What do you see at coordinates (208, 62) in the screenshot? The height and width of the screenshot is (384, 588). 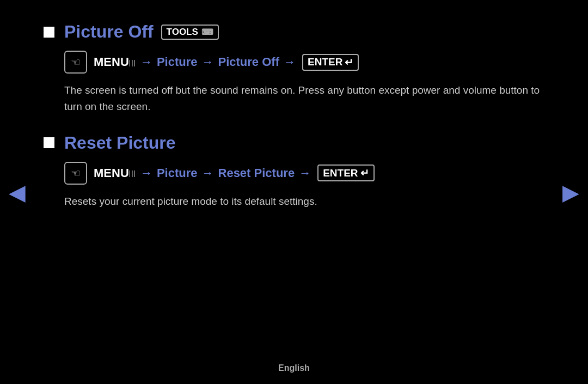 I see `arrow-1b: →` at bounding box center [208, 62].